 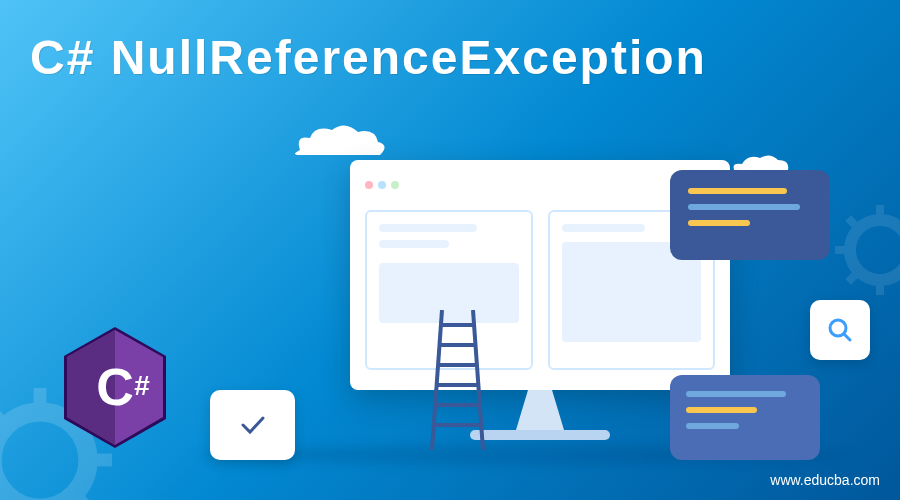 What do you see at coordinates (368, 58) in the screenshot?
I see `banner-title: C# NullReferenceException` at bounding box center [368, 58].